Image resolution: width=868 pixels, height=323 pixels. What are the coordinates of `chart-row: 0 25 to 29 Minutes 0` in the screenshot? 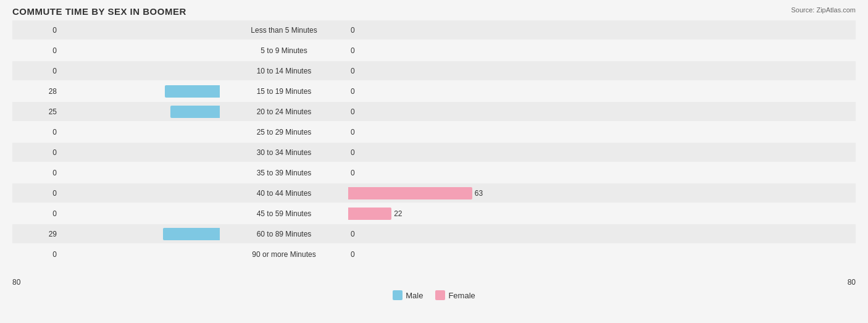 It's located at (434, 132).